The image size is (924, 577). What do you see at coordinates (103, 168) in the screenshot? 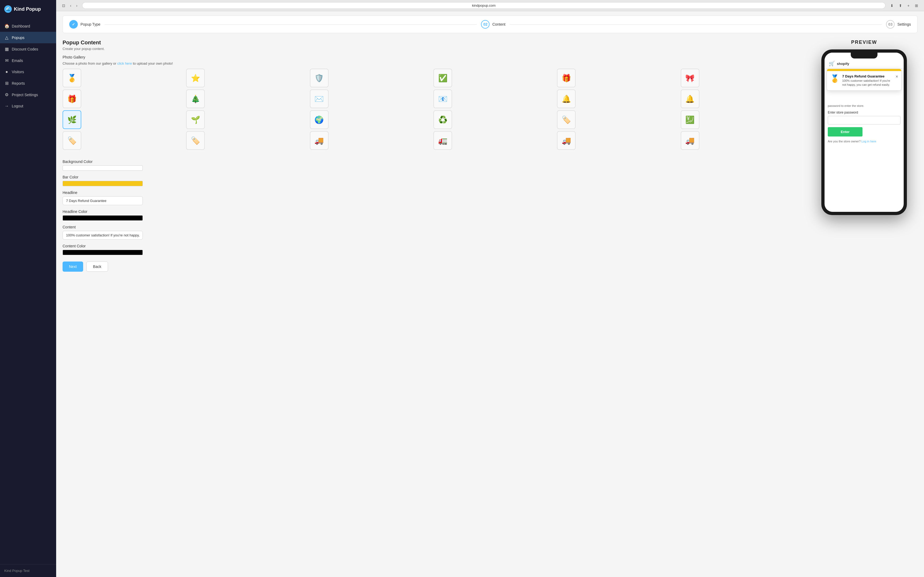
I see `bg-color-swatch` at bounding box center [103, 168].